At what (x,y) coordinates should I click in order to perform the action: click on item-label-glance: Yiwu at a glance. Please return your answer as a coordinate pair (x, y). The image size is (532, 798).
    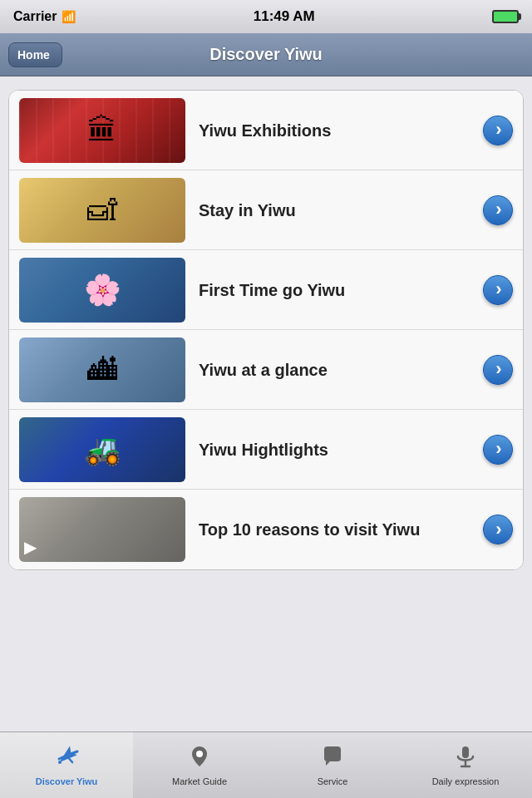
    Looking at the image, I should click on (334, 370).